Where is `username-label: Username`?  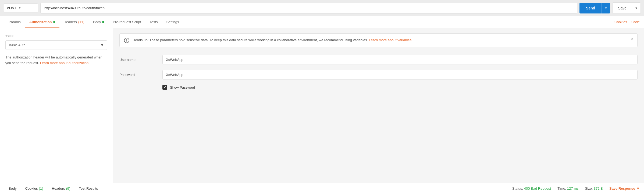 username-label: Username is located at coordinates (138, 60).